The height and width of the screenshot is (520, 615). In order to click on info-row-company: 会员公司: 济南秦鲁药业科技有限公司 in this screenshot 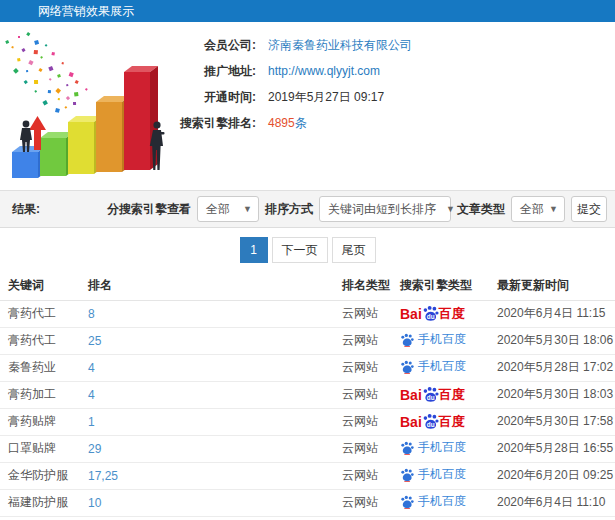, I will do `click(385, 45)`.